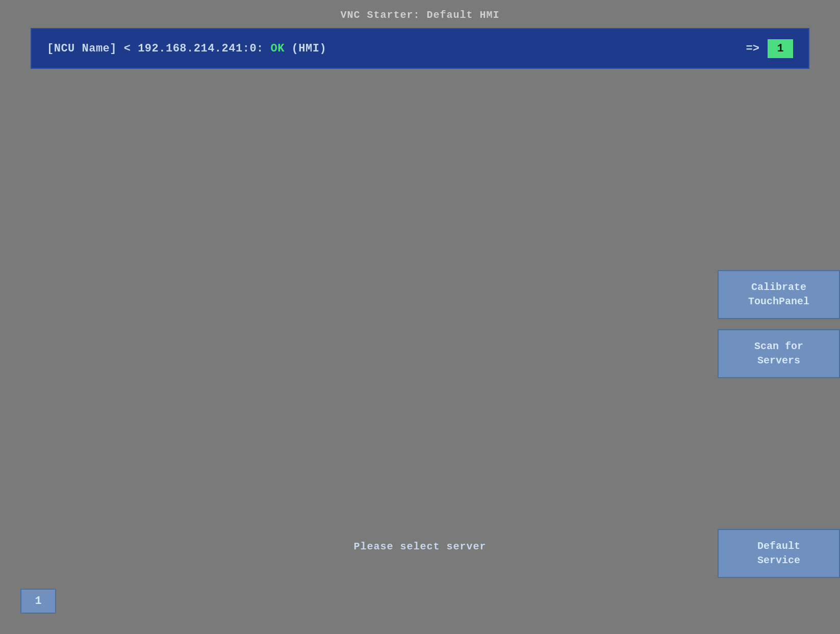 The width and height of the screenshot is (840, 634). What do you see at coordinates (770, 49) in the screenshot?
I see `connection-right: => 1` at bounding box center [770, 49].